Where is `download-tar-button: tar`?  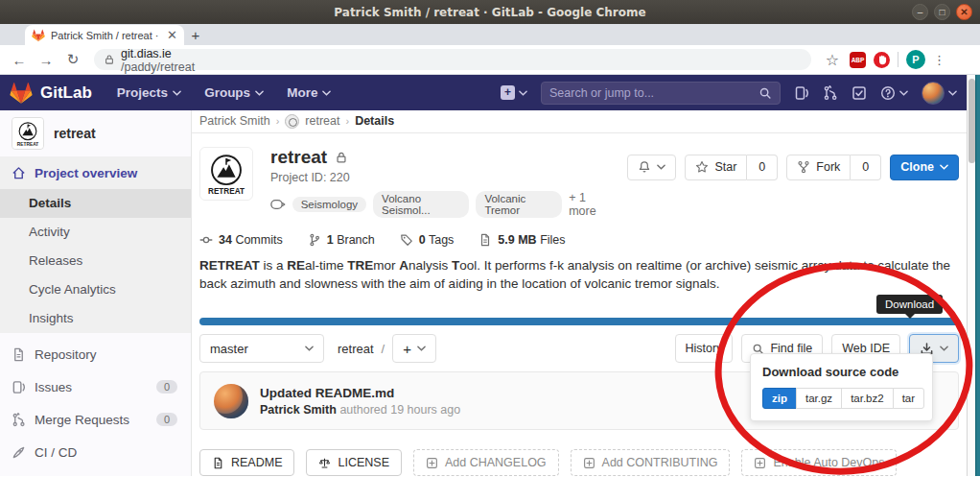
download-tar-button: tar is located at coordinates (909, 398).